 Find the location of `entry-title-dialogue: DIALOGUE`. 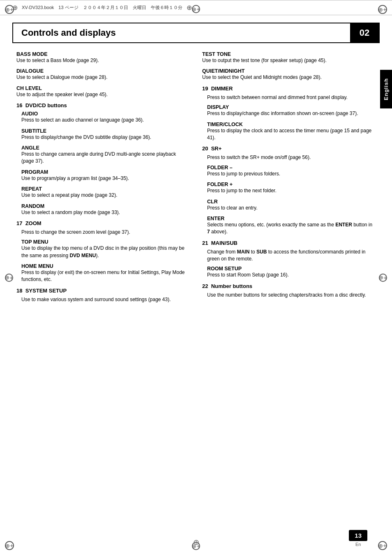

entry-title-dialogue: DIALOGUE is located at coordinates (103, 71).